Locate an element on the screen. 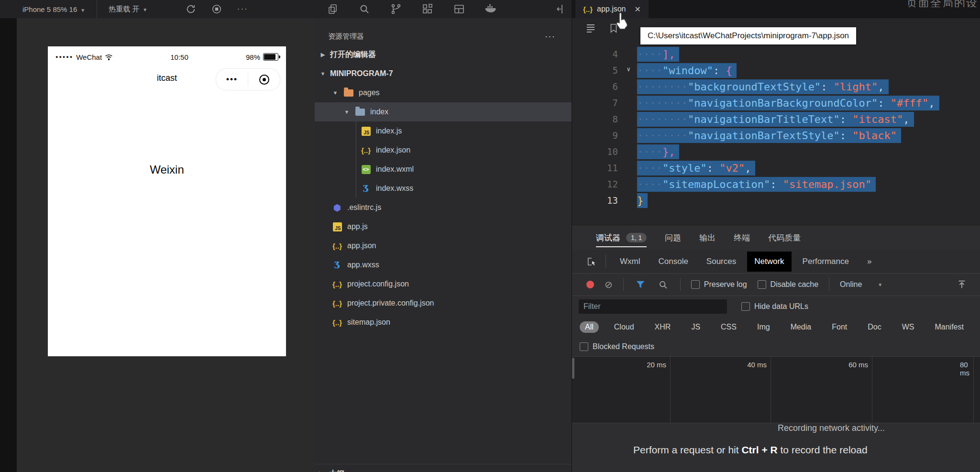  disable-cache-checkbox: Disable cache is located at coordinates (788, 285).